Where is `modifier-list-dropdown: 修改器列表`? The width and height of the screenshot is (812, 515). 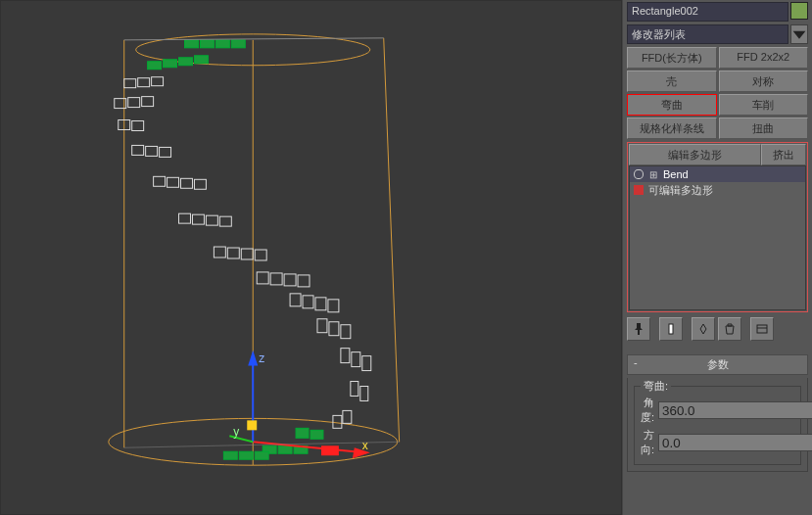 modifier-list-dropdown: 修改器列表 is located at coordinates (707, 34).